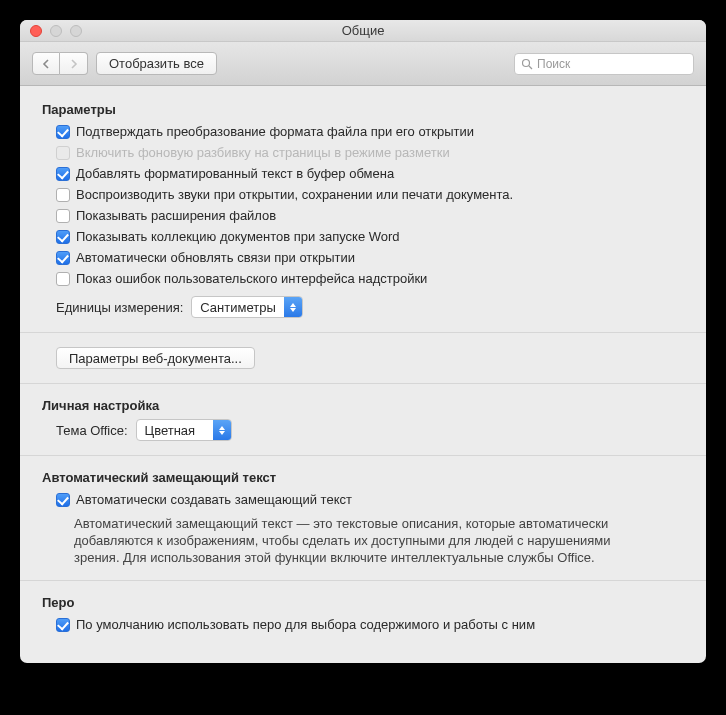  What do you see at coordinates (238, 237) in the screenshot?
I see `params-checkbox-label: Показывать коллекцию документов при запу…` at bounding box center [238, 237].